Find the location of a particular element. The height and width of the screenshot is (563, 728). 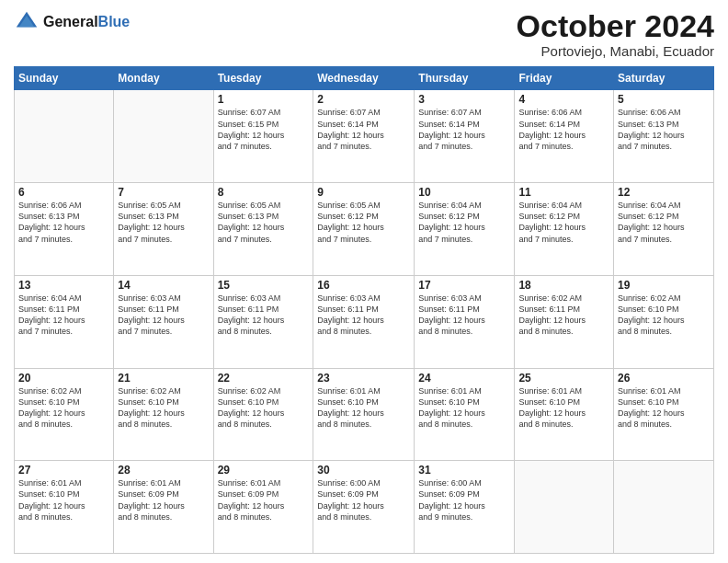

calendar-cell: 26Sunrise: 6:01 AM Sunset: 6:10 PM Dayli… is located at coordinates (664, 414).